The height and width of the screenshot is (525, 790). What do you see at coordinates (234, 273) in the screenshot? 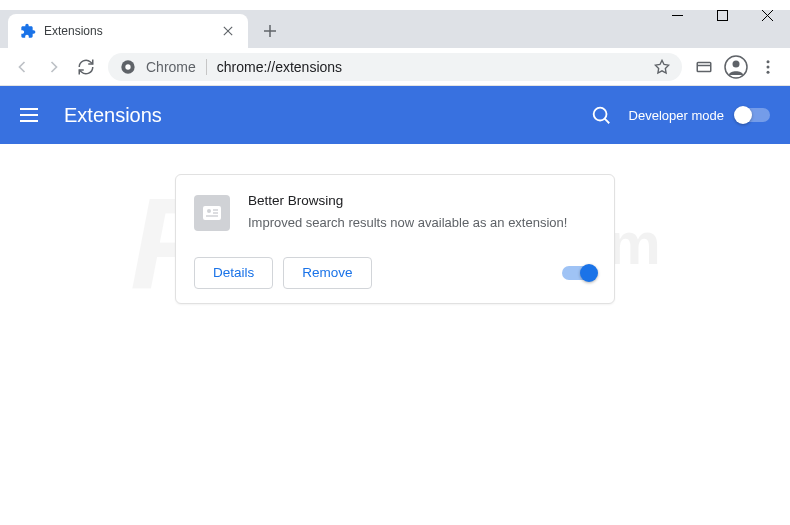
I see `details-button: Details` at bounding box center [234, 273].